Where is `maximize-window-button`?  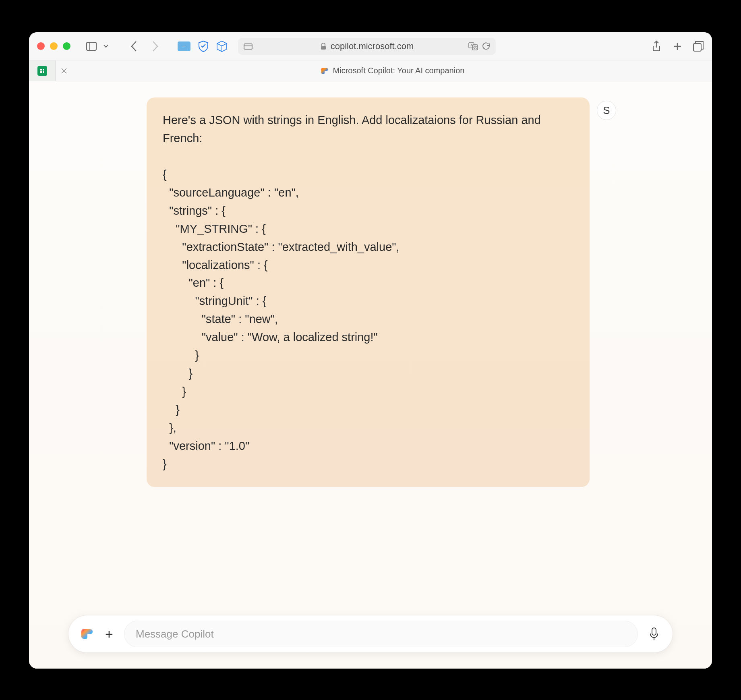 maximize-window-button is located at coordinates (67, 46).